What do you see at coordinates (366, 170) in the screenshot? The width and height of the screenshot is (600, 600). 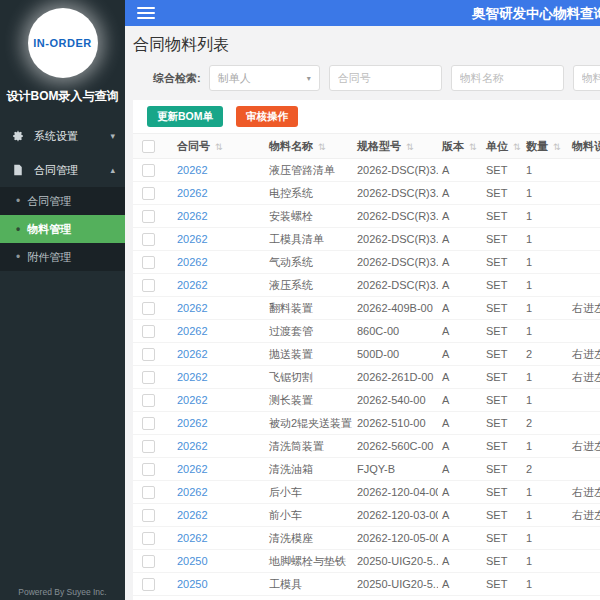 I see `table-row: 20262液压管路清单20262-DSC(R)3...ASET1` at bounding box center [366, 170].